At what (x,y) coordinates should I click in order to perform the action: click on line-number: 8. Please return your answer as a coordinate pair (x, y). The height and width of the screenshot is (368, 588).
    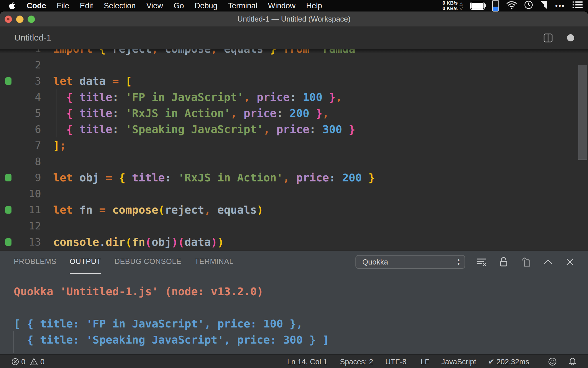
    Looking at the image, I should click on (21, 162).